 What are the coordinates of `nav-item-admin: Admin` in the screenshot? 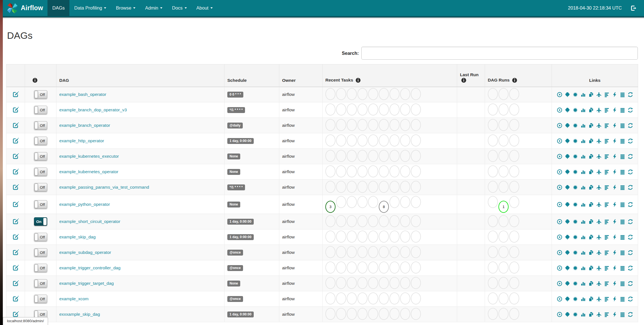 It's located at (154, 8).